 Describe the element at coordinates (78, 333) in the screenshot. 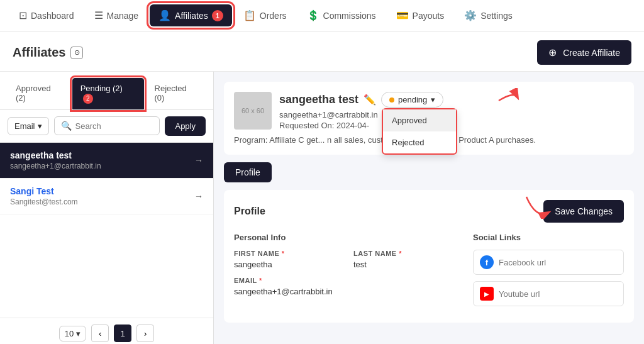

I see `per-page-chevron-icon: ▾` at that location.